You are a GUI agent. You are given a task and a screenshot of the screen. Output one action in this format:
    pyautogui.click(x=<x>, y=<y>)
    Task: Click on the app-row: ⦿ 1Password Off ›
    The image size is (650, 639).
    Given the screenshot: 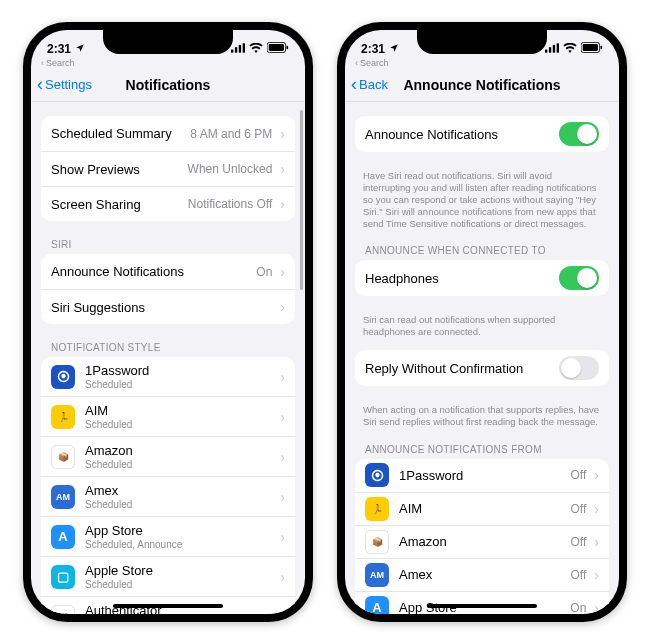 What is the action you would take?
    pyautogui.click(x=482, y=476)
    